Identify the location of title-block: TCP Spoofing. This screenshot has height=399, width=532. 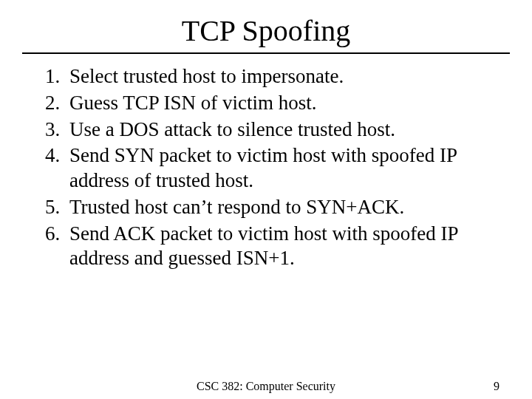
(266, 27).